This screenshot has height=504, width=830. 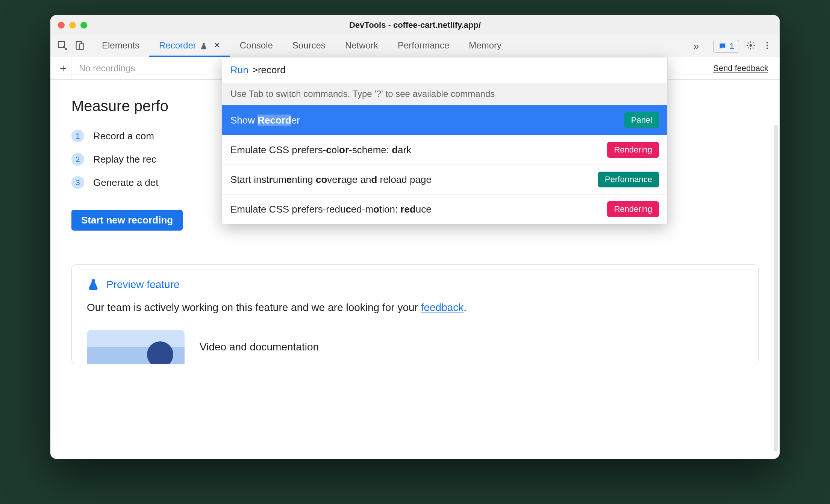 I want to click on palette-item-badge: Performance, so click(x=629, y=180).